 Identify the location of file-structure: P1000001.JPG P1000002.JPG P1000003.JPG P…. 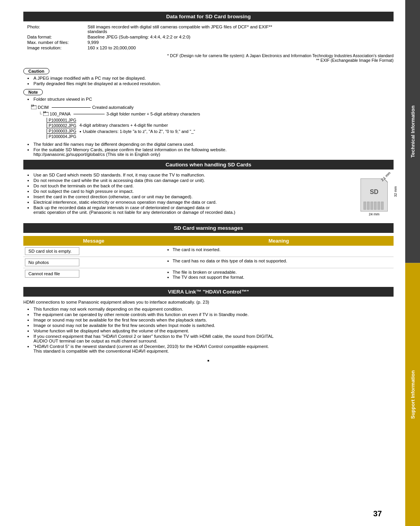
(220, 128).